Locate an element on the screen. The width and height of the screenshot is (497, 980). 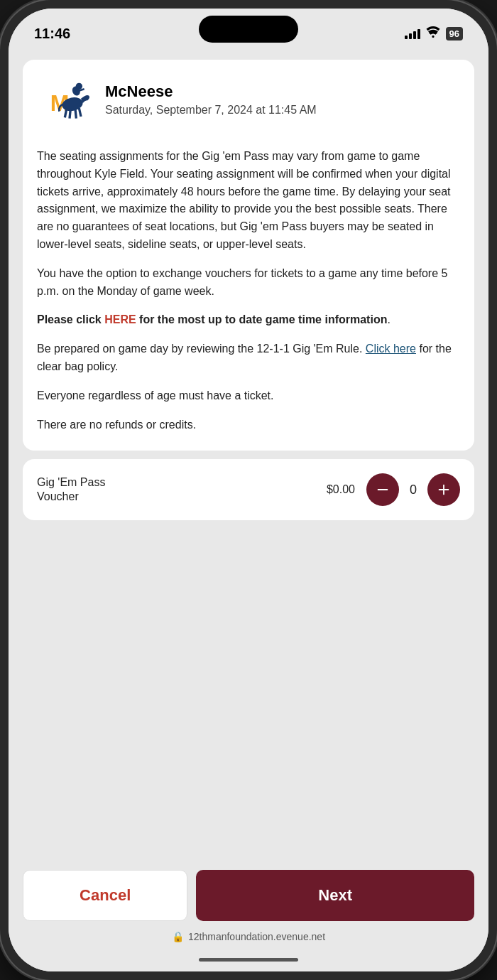
wifi-icon is located at coordinates (433, 33).